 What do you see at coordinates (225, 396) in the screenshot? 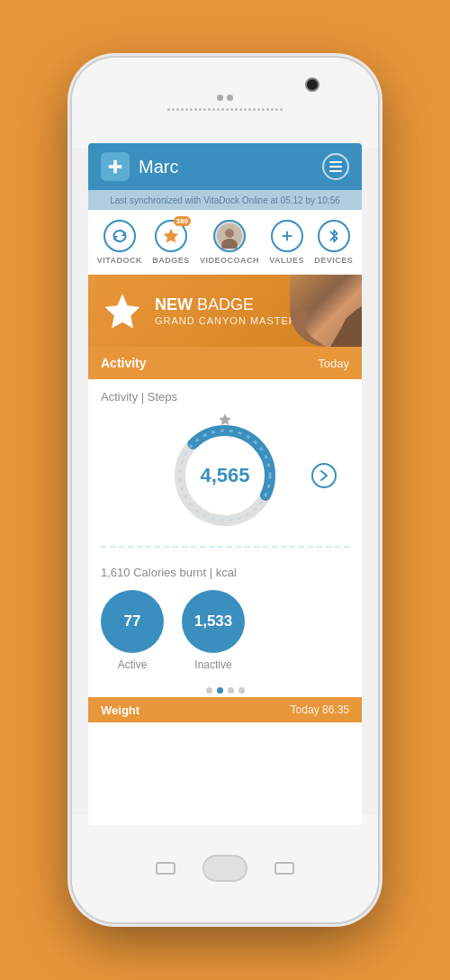
I see `activity-card-title: Activity | Steps` at bounding box center [225, 396].